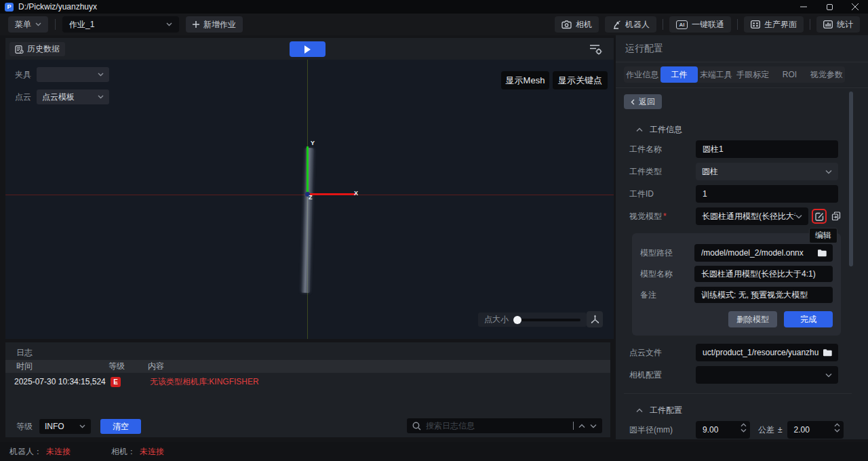 Image resolution: width=868 pixels, height=461 pixels. What do you see at coordinates (196, 24) in the screenshot?
I see `plus-icon` at bounding box center [196, 24].